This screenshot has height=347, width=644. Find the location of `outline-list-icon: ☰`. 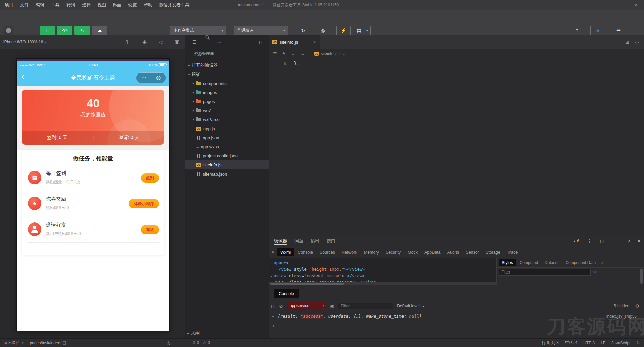

outline-list-icon: ☰ is located at coordinates (275, 54).